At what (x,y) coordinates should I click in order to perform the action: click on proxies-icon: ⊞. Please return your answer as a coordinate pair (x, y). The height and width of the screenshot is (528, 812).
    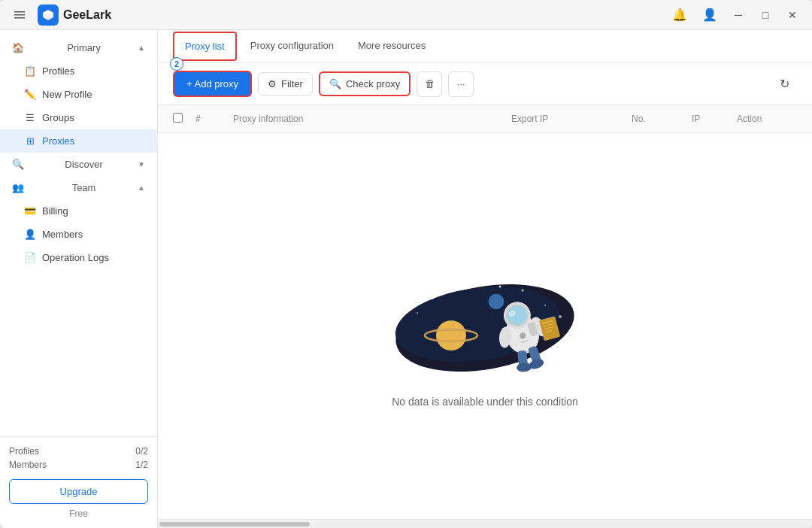
    Looking at the image, I should click on (30, 141).